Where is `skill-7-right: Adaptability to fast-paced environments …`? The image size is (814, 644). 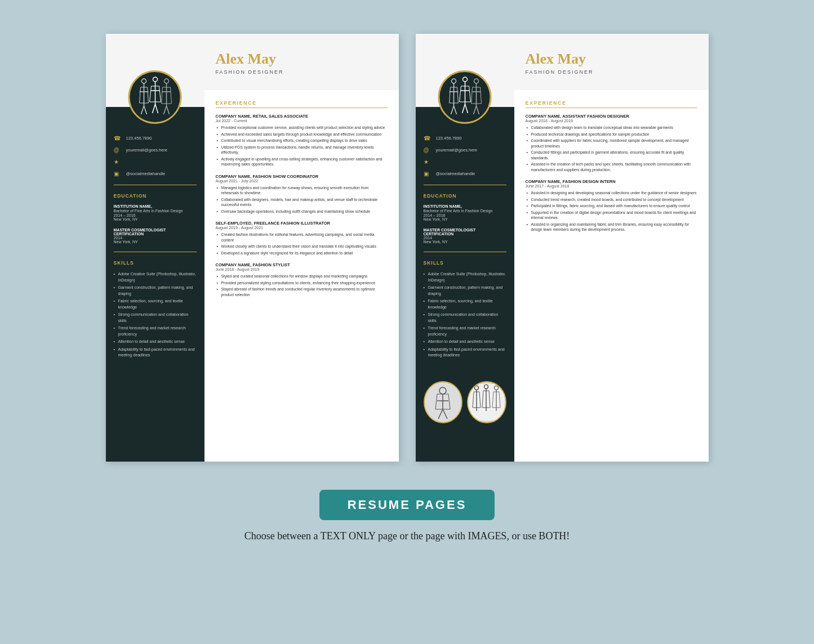
skill-7-right: Adaptability to fast-paced environments … is located at coordinates (465, 352).